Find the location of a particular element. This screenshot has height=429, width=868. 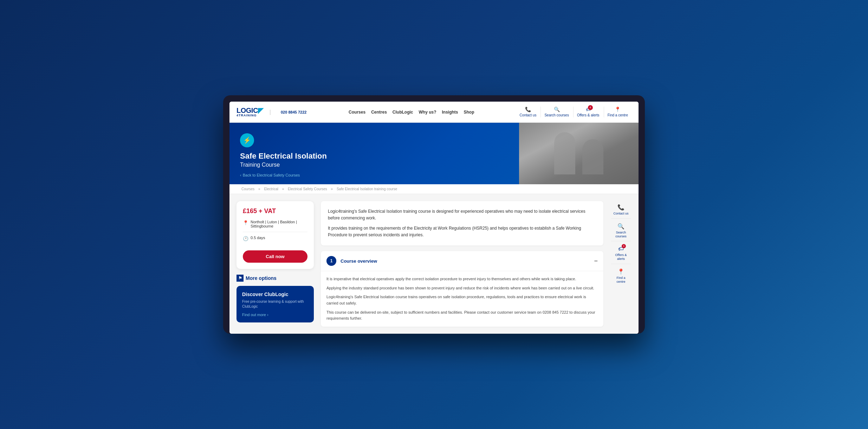

sidebar-find-centre: 📍 Find a centre is located at coordinates (621, 276).